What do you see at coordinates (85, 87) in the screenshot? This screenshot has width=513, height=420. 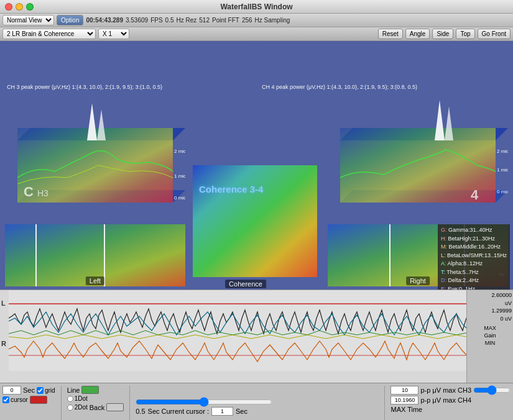 I see `ch3-peak-info: CH 3 peak power (μV,Hz) 1:(4.3, 10.0), 2…` at bounding box center [85, 87].